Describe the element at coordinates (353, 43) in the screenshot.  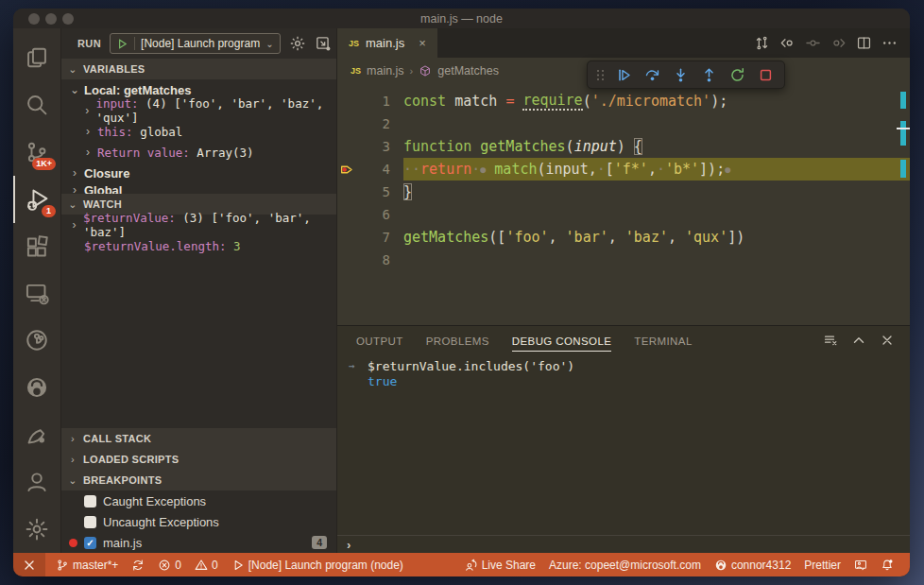
I see `js-file-icon: JS` at that location.